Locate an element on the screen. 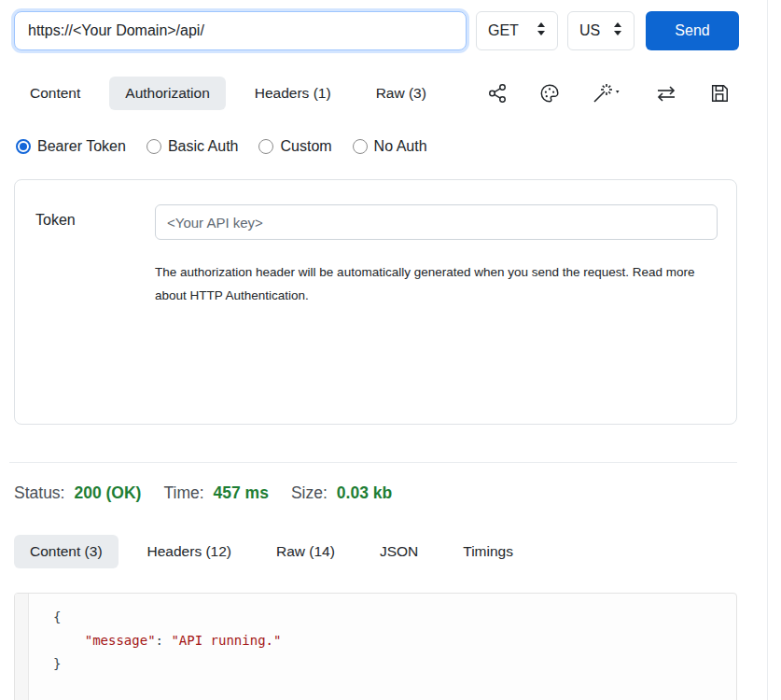  share-icon is located at coordinates (497, 93).